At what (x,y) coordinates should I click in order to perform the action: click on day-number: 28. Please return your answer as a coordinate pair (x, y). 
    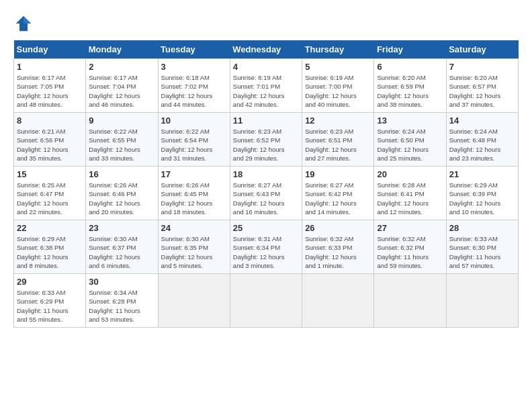
    Looking at the image, I should click on (482, 228).